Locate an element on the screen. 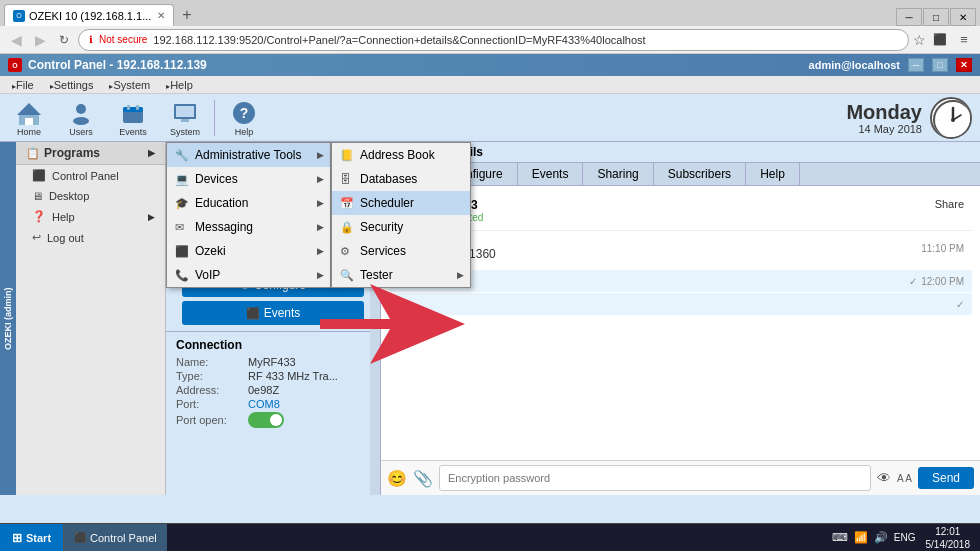 This screenshot has height=551, width=980. home-icon is located at coordinates (29, 113).